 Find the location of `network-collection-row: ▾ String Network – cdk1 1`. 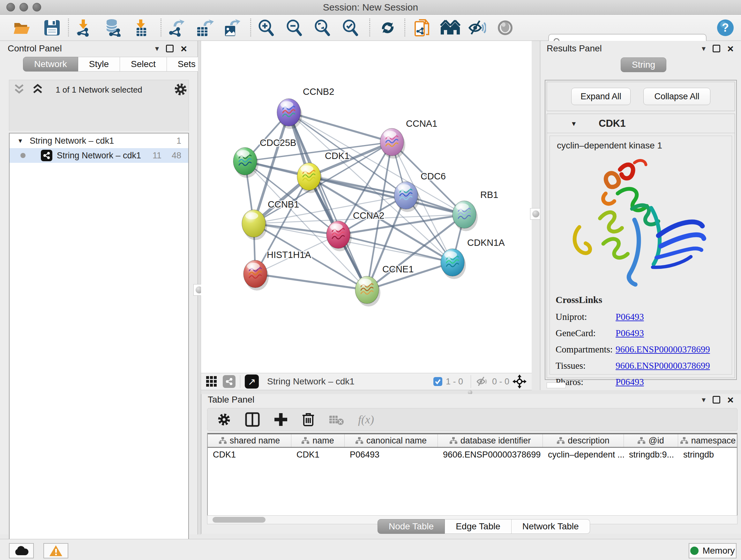

network-collection-row: ▾ String Network – cdk1 1 is located at coordinates (99, 141).